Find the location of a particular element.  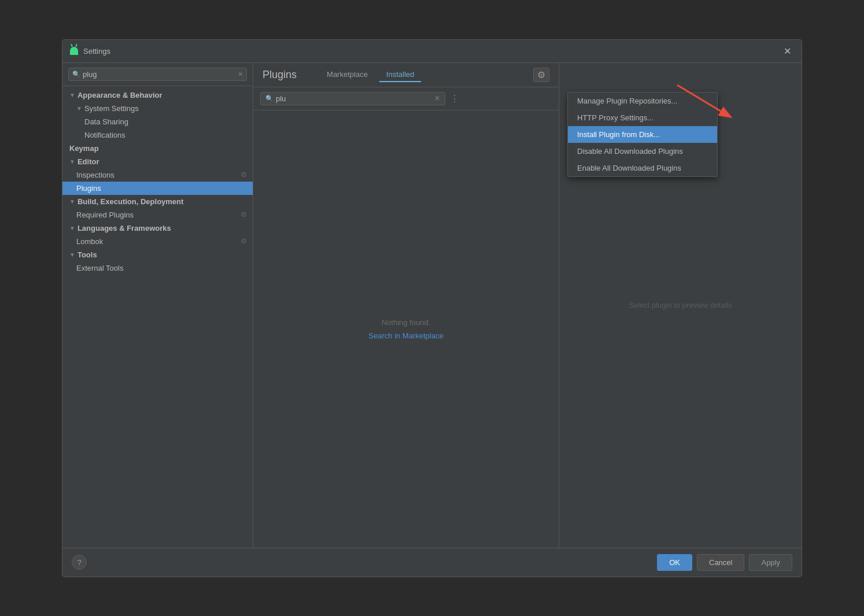

sidebar-item-label: Inspections is located at coordinates (95, 175).